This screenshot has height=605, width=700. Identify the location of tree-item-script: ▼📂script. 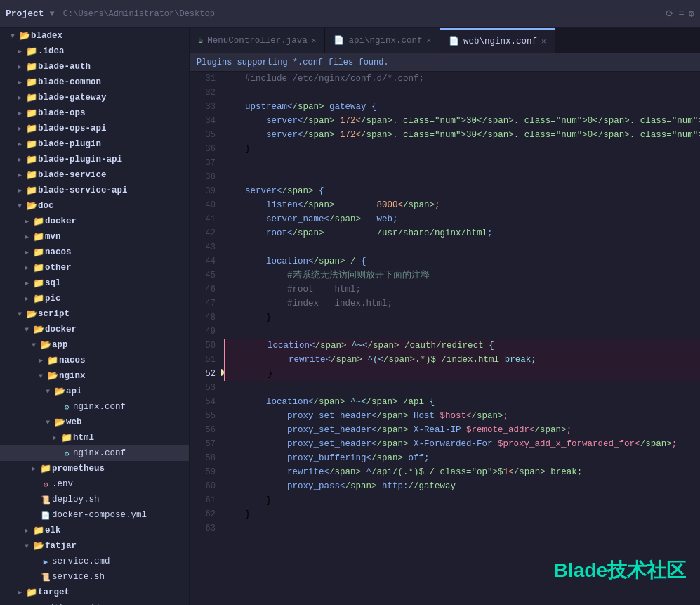
(94, 314).